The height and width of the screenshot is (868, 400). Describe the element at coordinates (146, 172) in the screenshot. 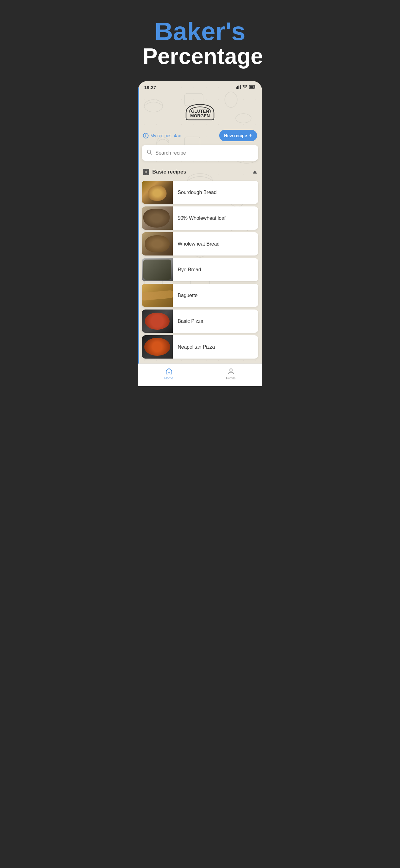

I see `grid-icon` at that location.